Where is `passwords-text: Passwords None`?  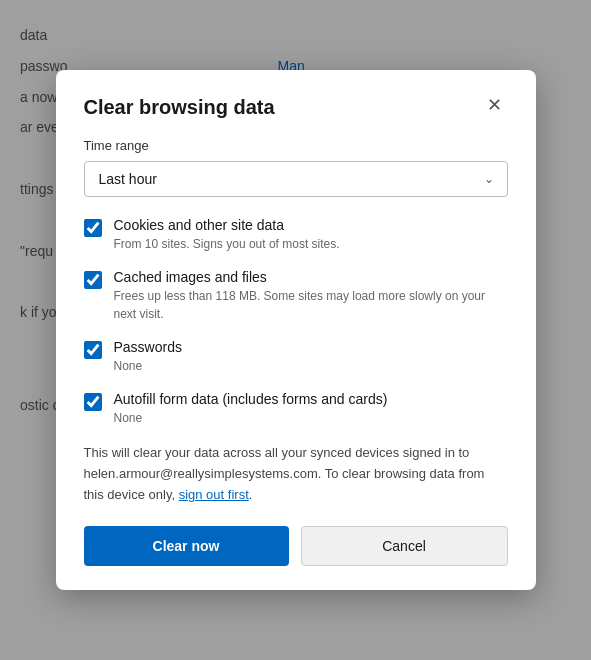 passwords-text: Passwords None is located at coordinates (148, 357).